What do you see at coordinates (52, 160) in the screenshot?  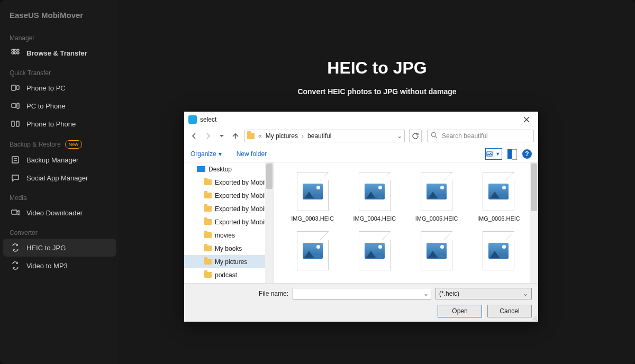 I see `sidebar-item-label: Backup Manager` at bounding box center [52, 160].